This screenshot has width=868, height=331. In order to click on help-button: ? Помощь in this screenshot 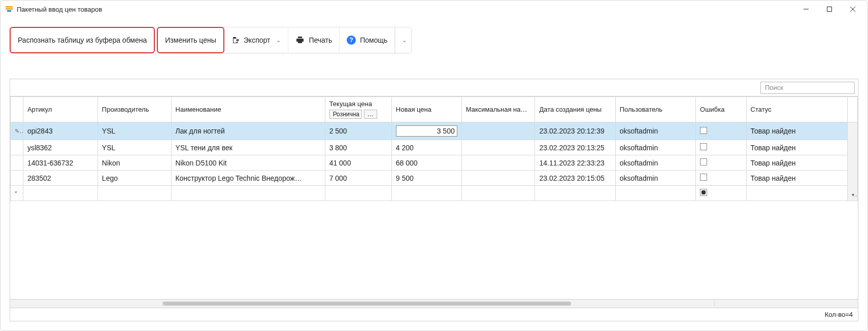, I will do `click(368, 40)`.